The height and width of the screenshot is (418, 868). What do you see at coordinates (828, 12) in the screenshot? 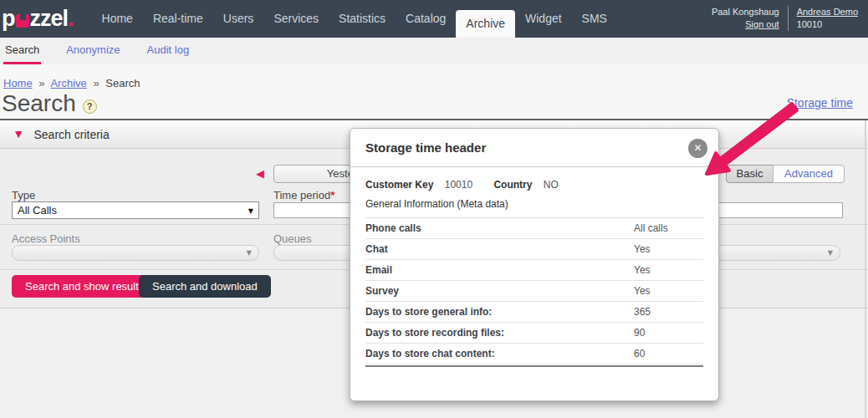
I see `account-link: Andreas Demo` at bounding box center [828, 12].